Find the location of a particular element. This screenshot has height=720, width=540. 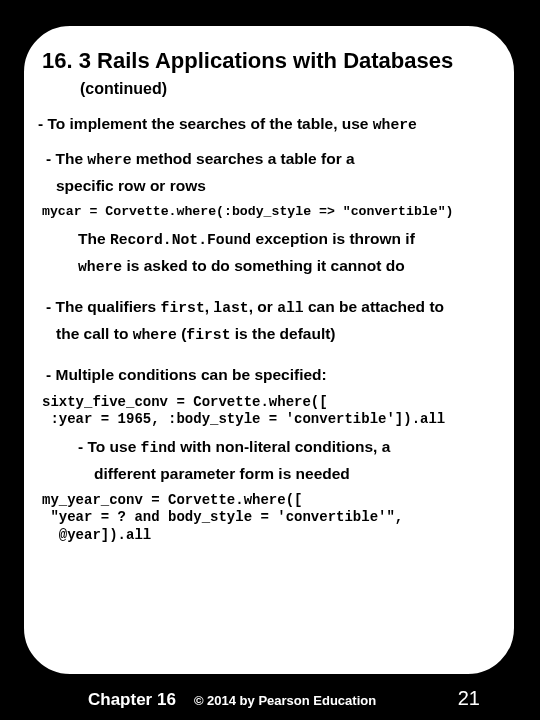

para-find-nonliteral-cont: different parameter form is needed is located at coordinates (297, 474).